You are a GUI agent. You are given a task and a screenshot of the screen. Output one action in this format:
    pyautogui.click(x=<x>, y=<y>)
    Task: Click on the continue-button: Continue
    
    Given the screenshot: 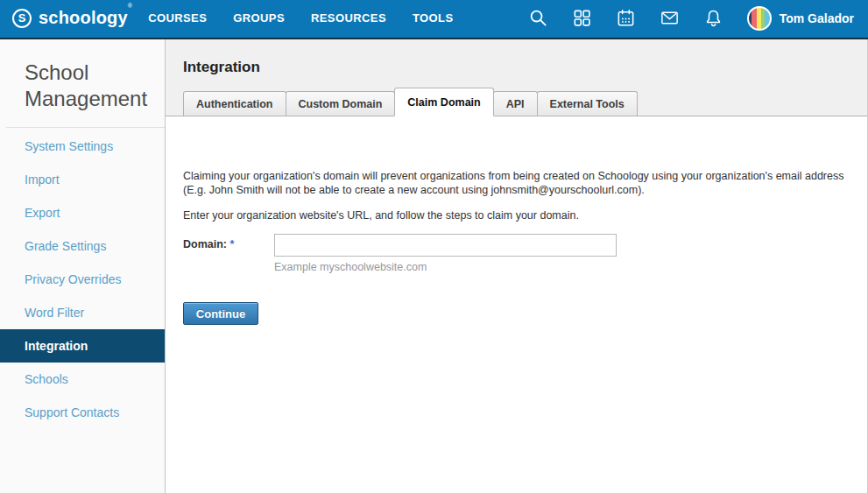 What is the action you would take?
    pyautogui.click(x=221, y=313)
    